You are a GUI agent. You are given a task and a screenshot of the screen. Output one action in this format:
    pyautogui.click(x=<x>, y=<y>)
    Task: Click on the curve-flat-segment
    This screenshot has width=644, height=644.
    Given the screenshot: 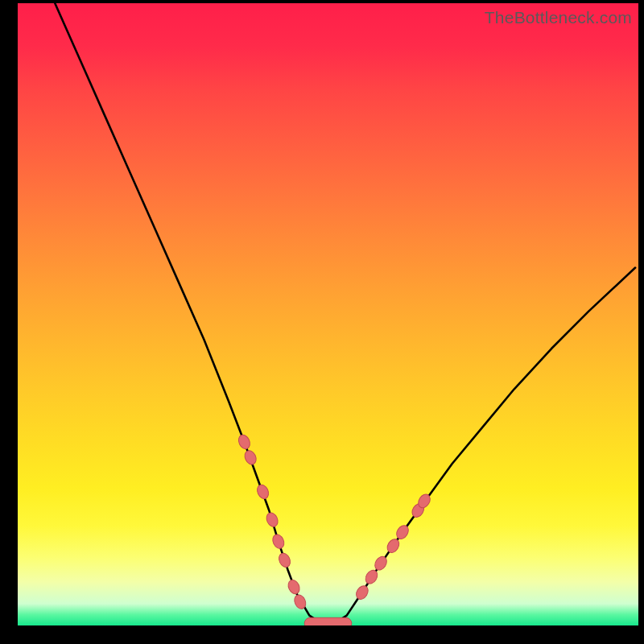 What is the action you would take?
    pyautogui.click(x=328, y=621)
    